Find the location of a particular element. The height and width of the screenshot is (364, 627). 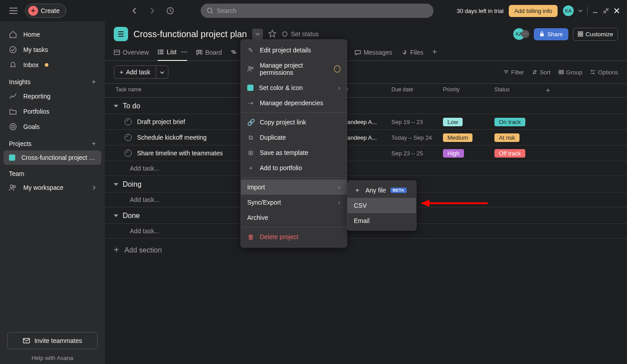

set-status-button: Set status is located at coordinates (300, 34).